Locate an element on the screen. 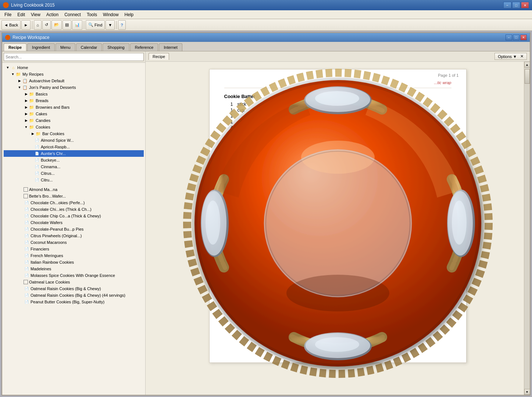 Image resolution: width=532 pixels, height=397 pixels. tree-item-coconut: 📄 Coconut Macaroons is located at coordinates (74, 242).